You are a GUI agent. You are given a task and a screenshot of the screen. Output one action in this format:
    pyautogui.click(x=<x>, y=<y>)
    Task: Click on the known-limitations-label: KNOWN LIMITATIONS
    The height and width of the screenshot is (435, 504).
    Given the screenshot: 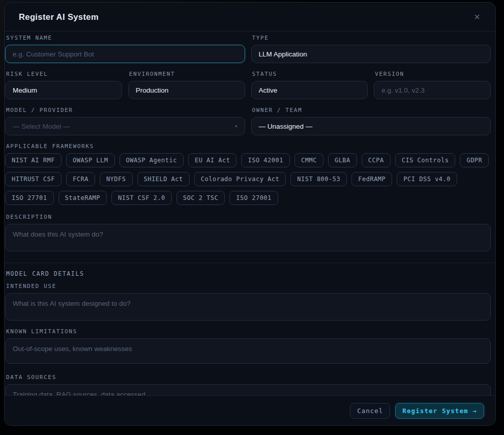 What is the action you would take?
    pyautogui.click(x=248, y=332)
    